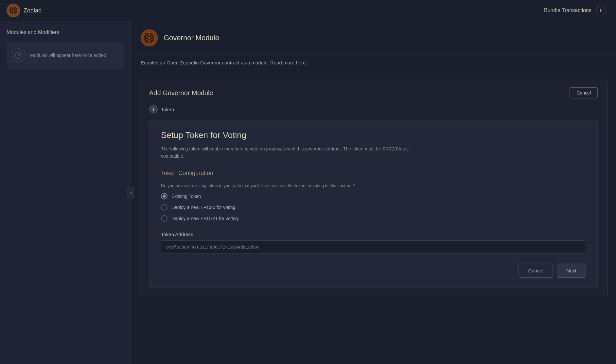  I want to click on governor-module-icon, so click(149, 38).